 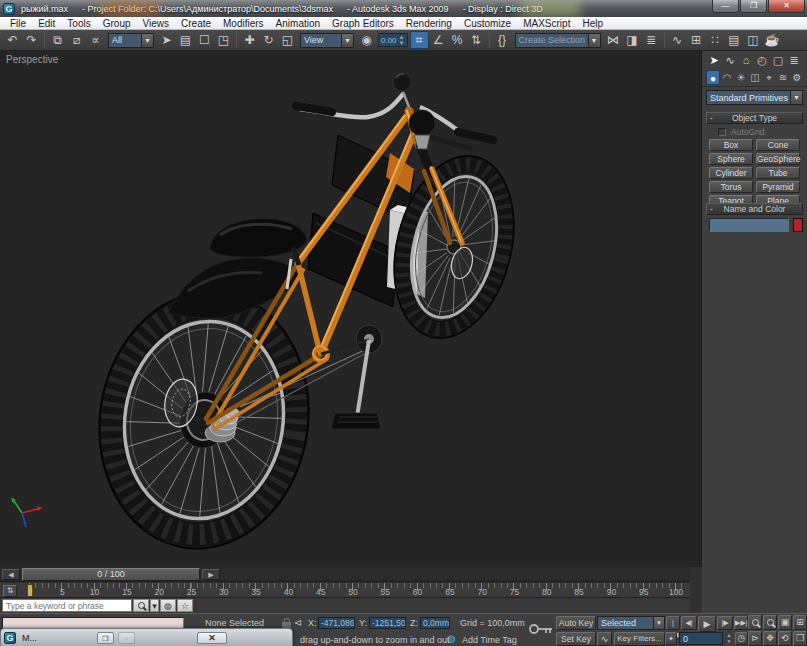 I want to click on go-to-start-button: |◀◀, so click(x=673, y=623).